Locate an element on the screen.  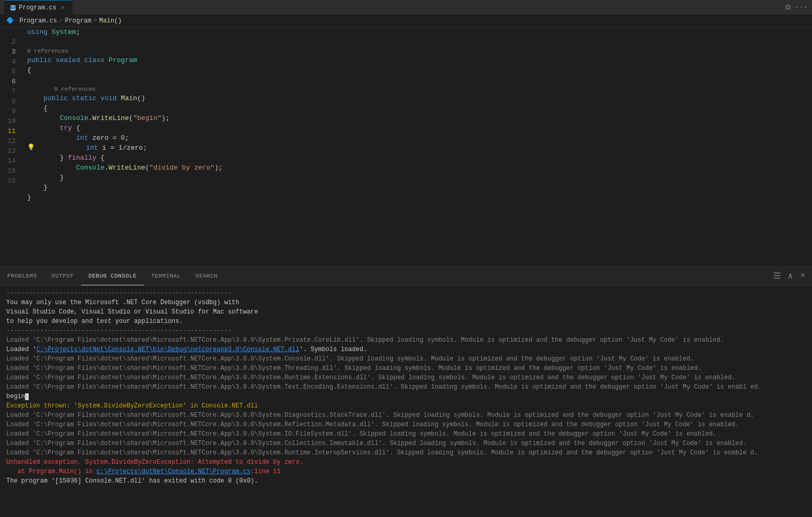
text-cursor is located at coordinates (27, 396).